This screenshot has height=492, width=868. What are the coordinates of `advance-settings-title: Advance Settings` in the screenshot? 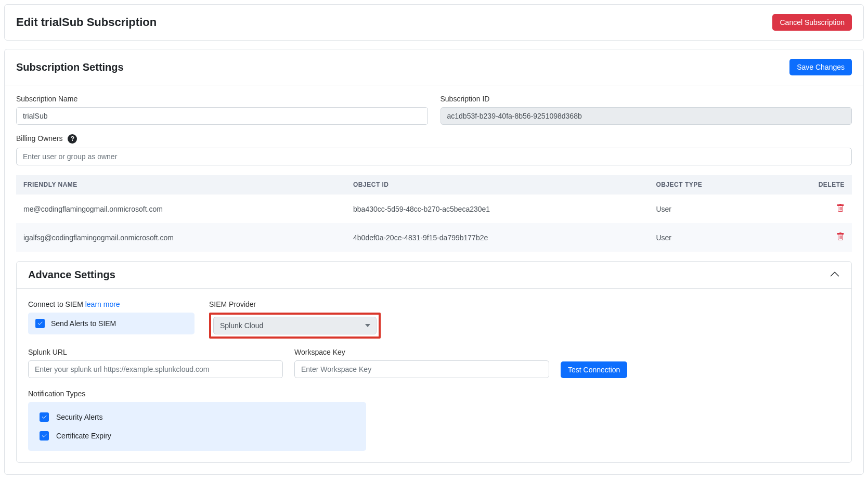 It's located at (72, 275).